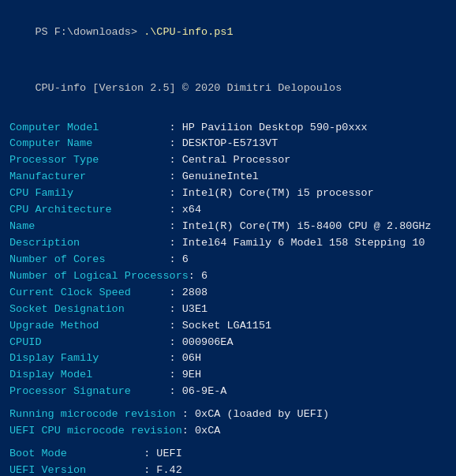  I want to click on row-label: Name, so click(90, 226).